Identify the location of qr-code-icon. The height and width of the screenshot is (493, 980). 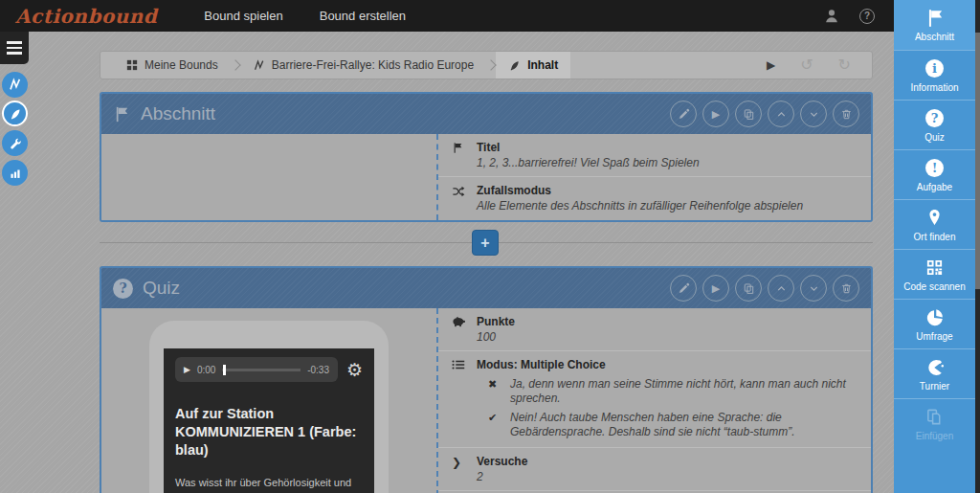
(934, 268).